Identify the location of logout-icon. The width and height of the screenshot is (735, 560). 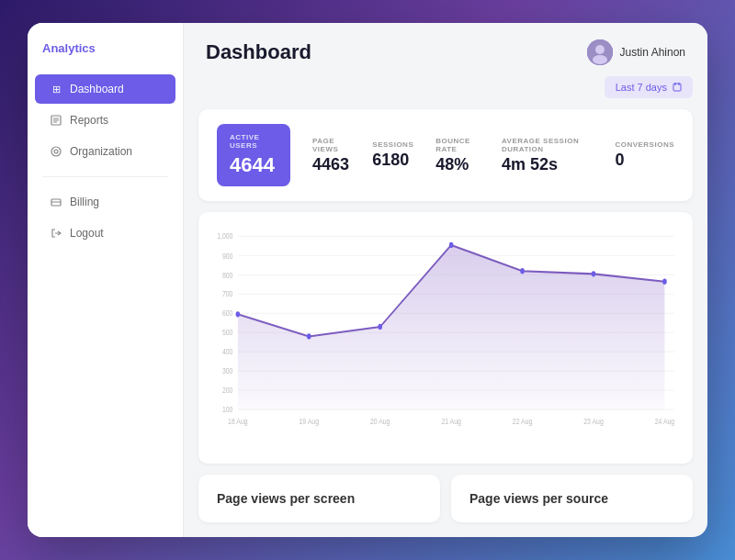
(56, 233).